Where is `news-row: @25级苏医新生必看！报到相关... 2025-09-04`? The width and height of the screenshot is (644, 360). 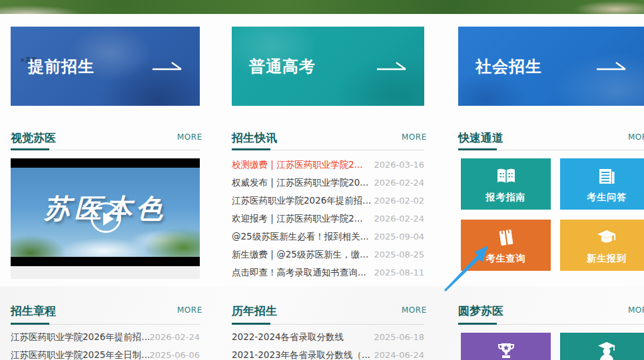 news-row: @25级苏医新生必看！报到相关... 2025-09-04 is located at coordinates (328, 237).